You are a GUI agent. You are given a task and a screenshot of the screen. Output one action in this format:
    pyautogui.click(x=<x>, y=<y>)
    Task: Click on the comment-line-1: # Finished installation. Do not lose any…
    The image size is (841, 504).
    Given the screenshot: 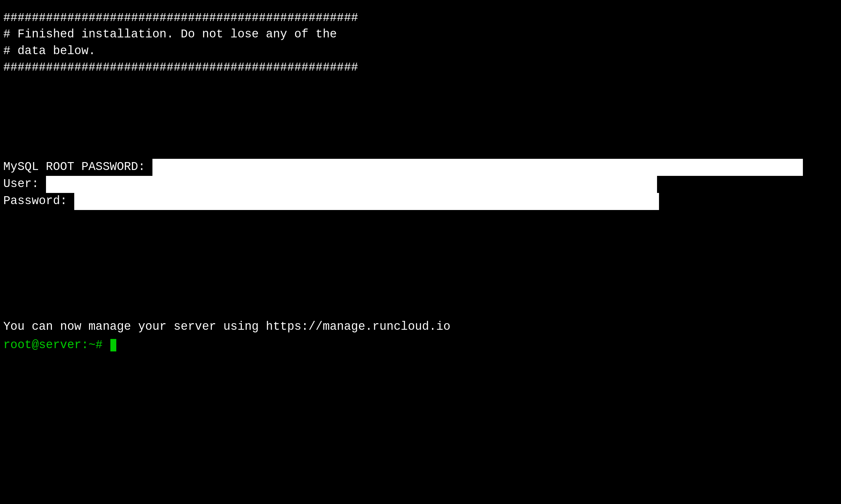 What is the action you would take?
    pyautogui.click(x=420, y=35)
    